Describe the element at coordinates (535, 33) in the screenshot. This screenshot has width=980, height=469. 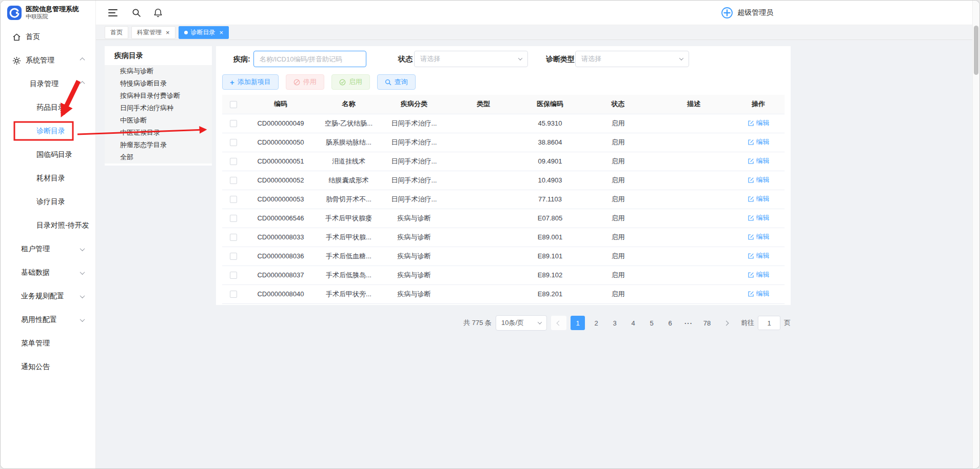
I see `tab-bar: 首页 科室管理 × 诊断目录 ×` at that location.